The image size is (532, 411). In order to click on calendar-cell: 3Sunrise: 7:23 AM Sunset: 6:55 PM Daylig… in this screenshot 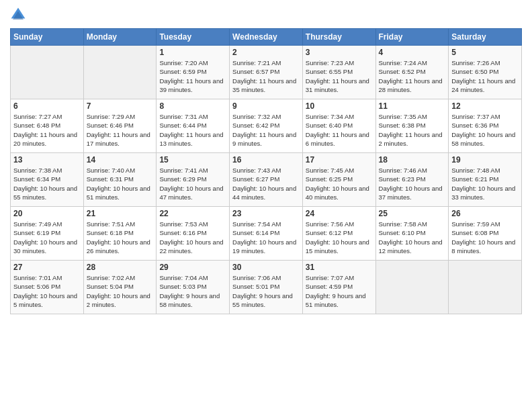, I will do `click(339, 73)`.